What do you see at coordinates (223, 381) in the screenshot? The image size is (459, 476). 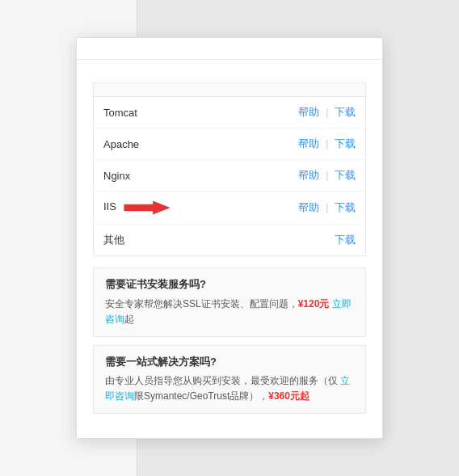 I see `info-box-solution-text1: 由专业人员指导您从购买到安装，最受欢迎的服务（仅` at bounding box center [223, 381].